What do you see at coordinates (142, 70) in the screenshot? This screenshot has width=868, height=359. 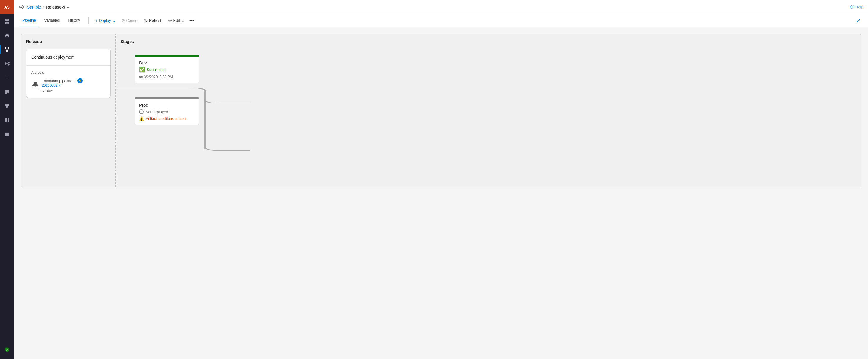 I see `success-check-icon: ✅` at bounding box center [142, 70].